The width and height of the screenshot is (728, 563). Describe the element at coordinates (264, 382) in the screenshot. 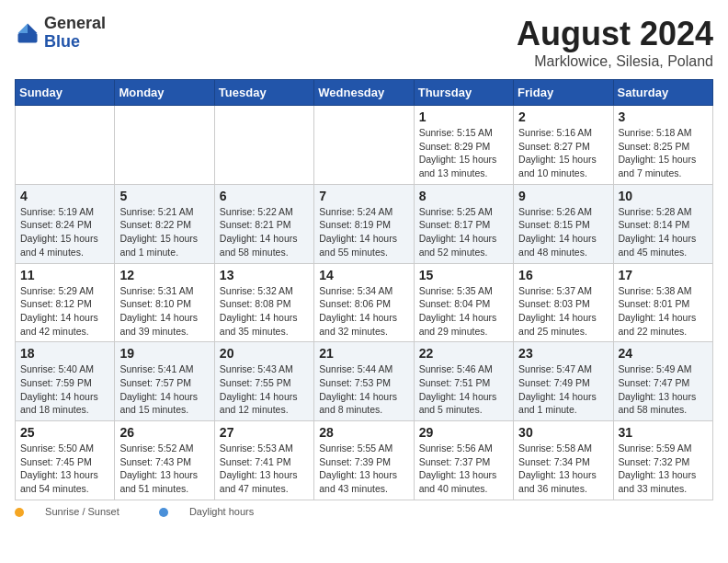

I see `calendar-cell: 20Sunrise: 5:43 AMSunset: 7:55 PMDayligh…` at that location.